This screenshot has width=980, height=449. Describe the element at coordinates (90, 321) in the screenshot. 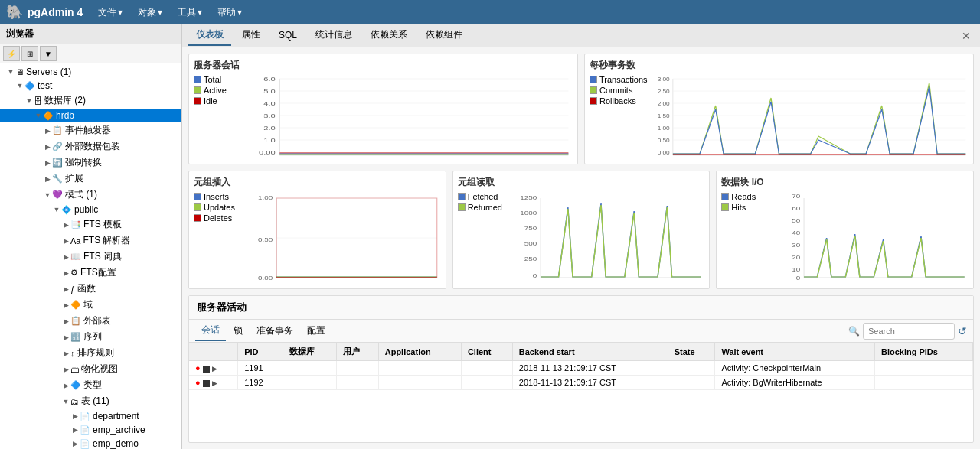

I see `sidebar-item-foreign-tables: ▶ 📋 外部表` at that location.